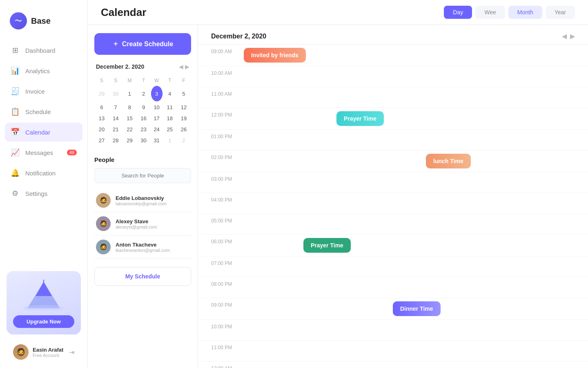 This screenshot has width=588, height=368. I want to click on notification-icon: 🔔, so click(15, 173).